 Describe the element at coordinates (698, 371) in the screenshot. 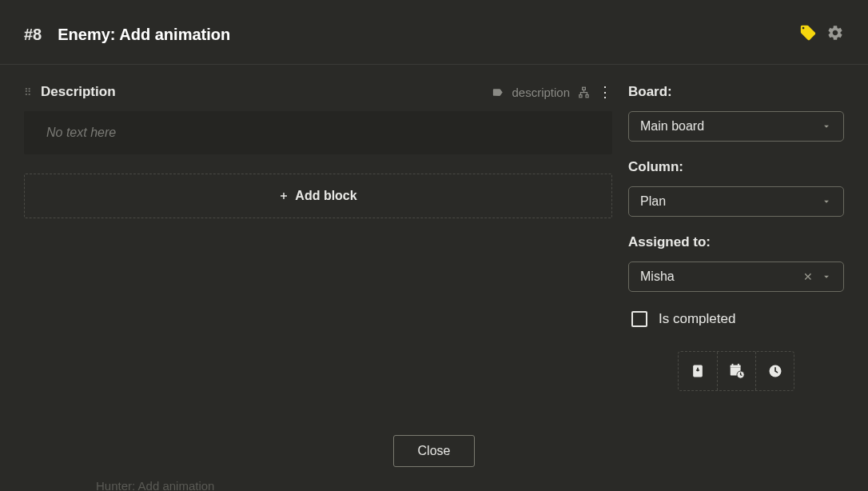

I see `attachment-icon` at that location.